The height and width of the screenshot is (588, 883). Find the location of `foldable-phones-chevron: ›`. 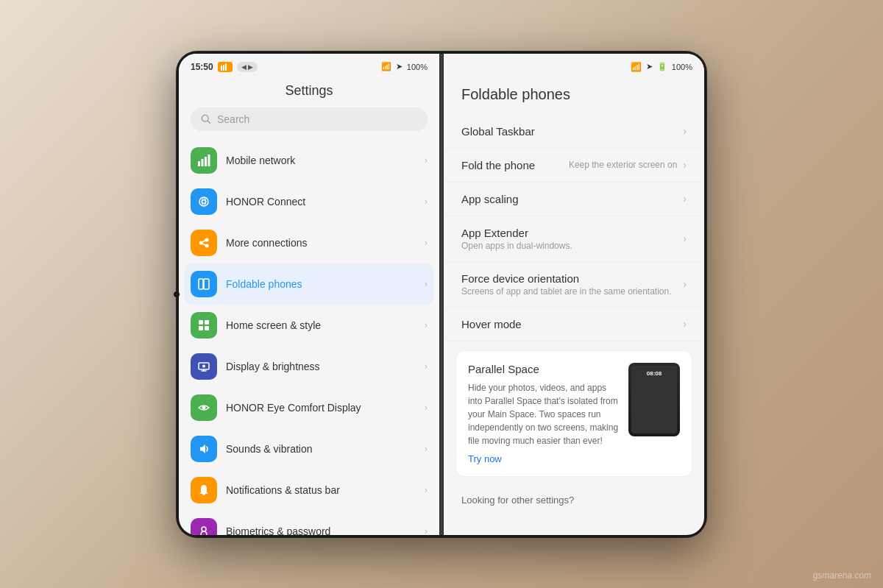

foldable-phones-chevron: › is located at coordinates (426, 284).